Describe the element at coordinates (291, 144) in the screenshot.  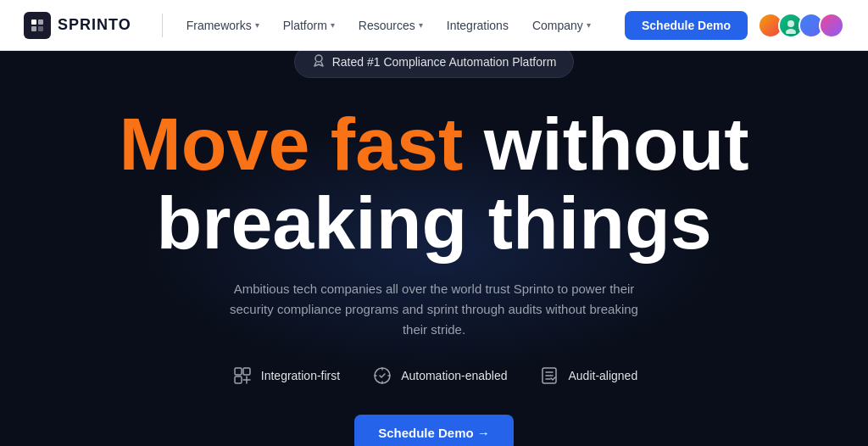
I see `headline-orange: Move fast` at that location.